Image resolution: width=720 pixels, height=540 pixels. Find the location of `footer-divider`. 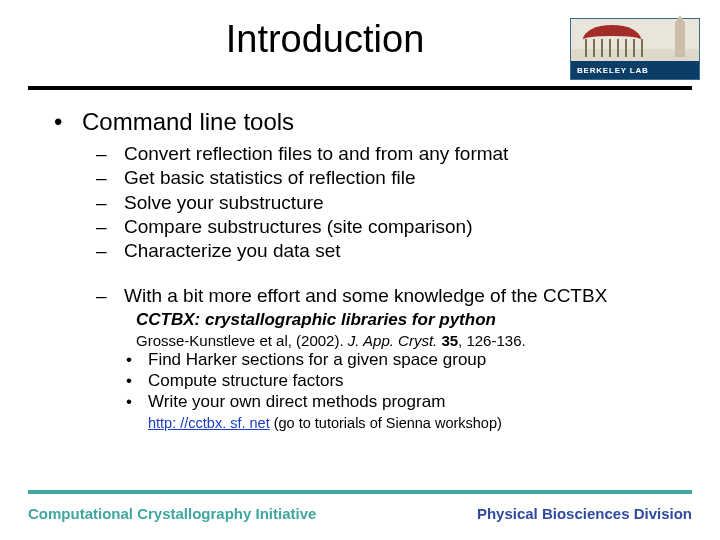

footer-divider is located at coordinates (360, 492).